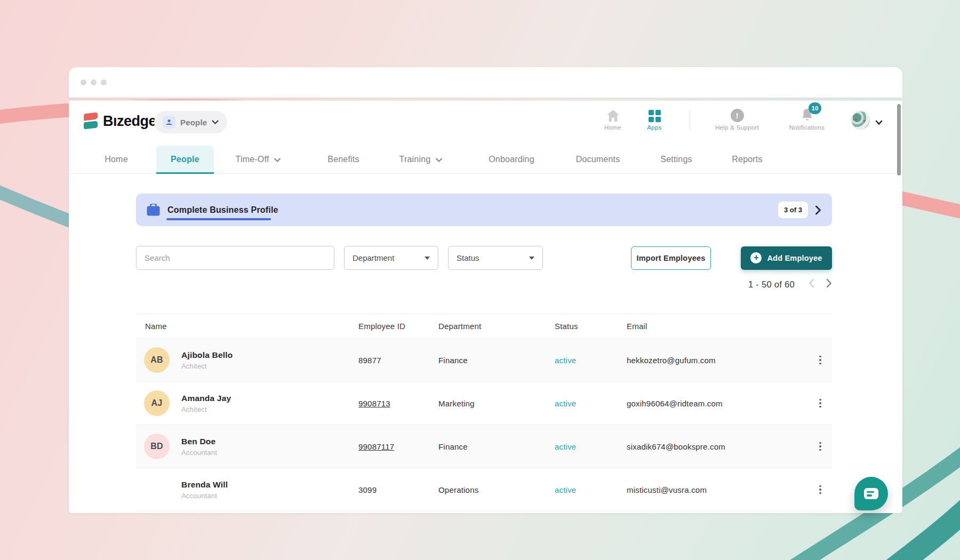 This screenshot has width=960, height=560. Describe the element at coordinates (398, 490) in the screenshot. I see `employee-id: 3099` at that location.